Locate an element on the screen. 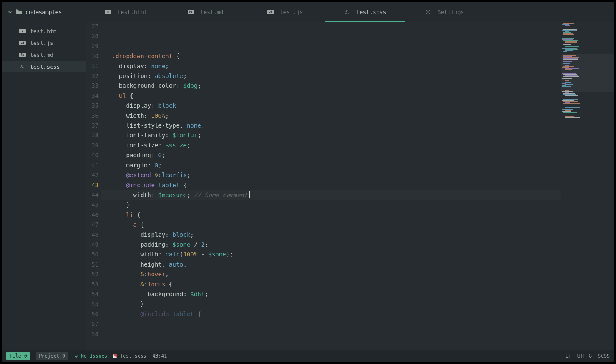 This screenshot has width=616, height=364. sidebar-file-tree: 5test.htmlJStest.jsM↓test.mdS.test.scss is located at coordinates (44, 186).